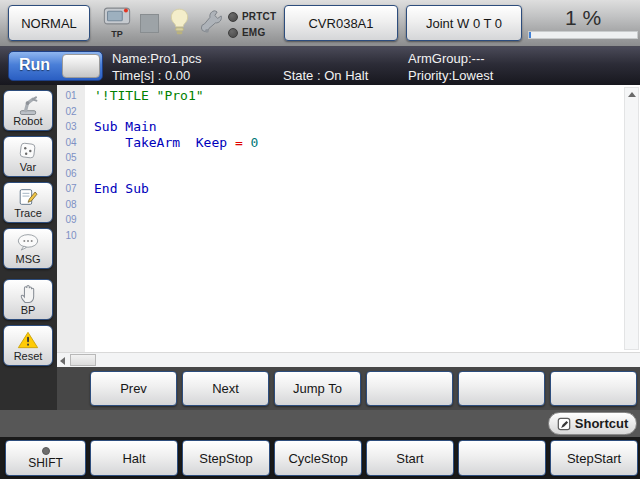 This screenshot has width=640, height=479. Describe the element at coordinates (348, 96) in the screenshot. I see `code-line: 01'!TITLE "Pro1"` at that location.